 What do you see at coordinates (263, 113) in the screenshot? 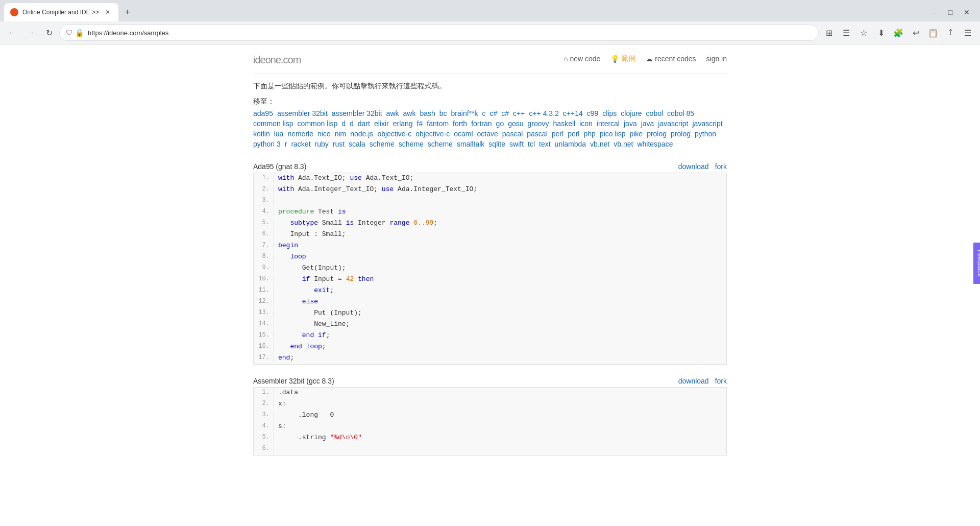
I see `lang-link-ada95: ada95` at bounding box center [263, 113].